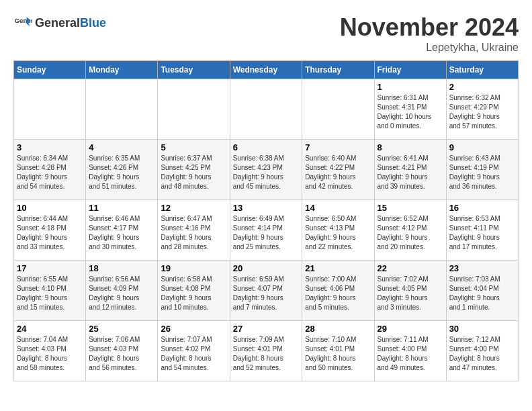 The height and width of the screenshot is (411, 532). I want to click on day-number: 22, so click(410, 269).